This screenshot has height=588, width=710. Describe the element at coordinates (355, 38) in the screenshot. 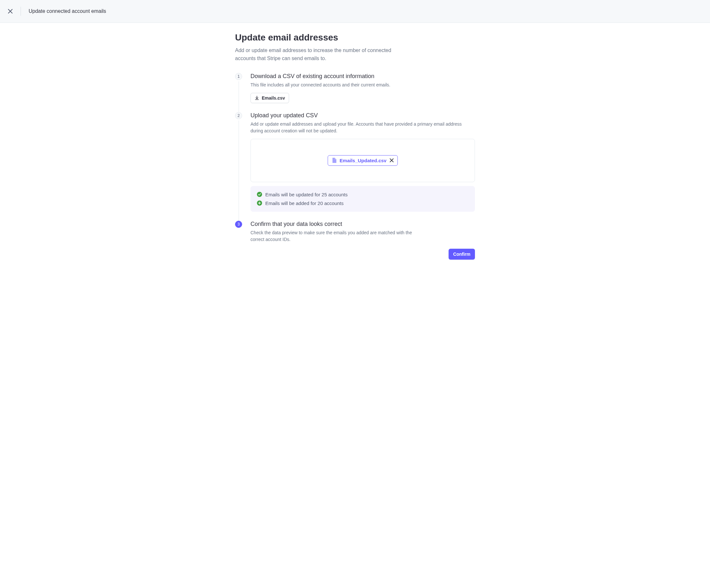

I see `page-title: Update email addresses` at that location.